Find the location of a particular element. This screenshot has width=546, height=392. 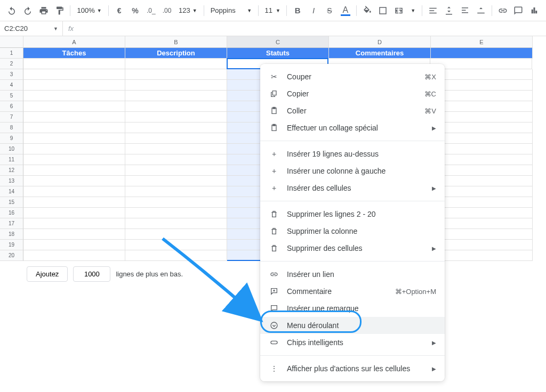

row-header: 9 is located at coordinates (12, 138).